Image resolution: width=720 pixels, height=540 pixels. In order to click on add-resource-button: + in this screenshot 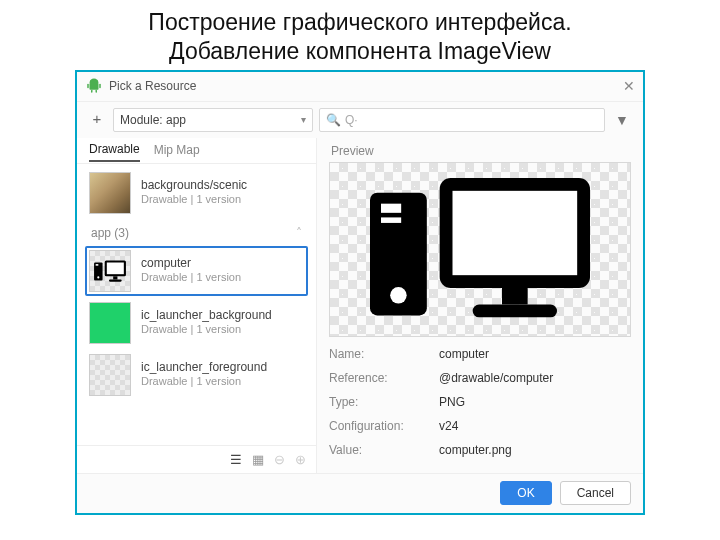, I will do `click(97, 120)`.